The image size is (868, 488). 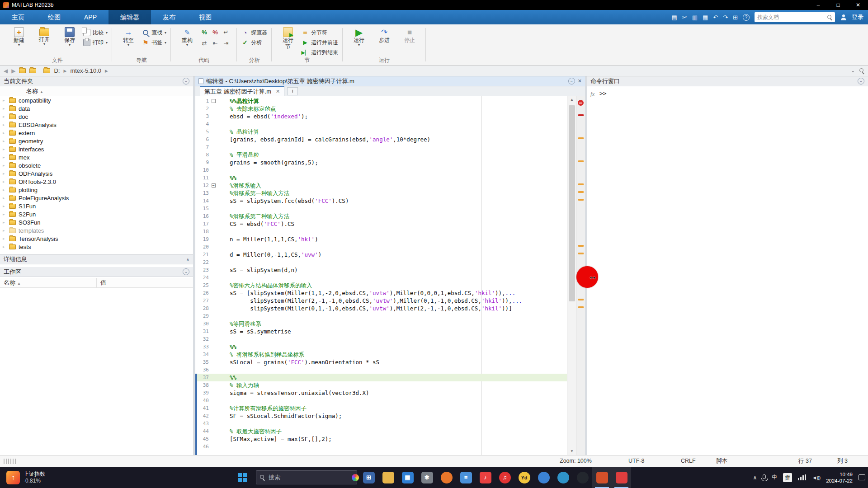 I want to click on line-number: 34, so click(x=202, y=354).